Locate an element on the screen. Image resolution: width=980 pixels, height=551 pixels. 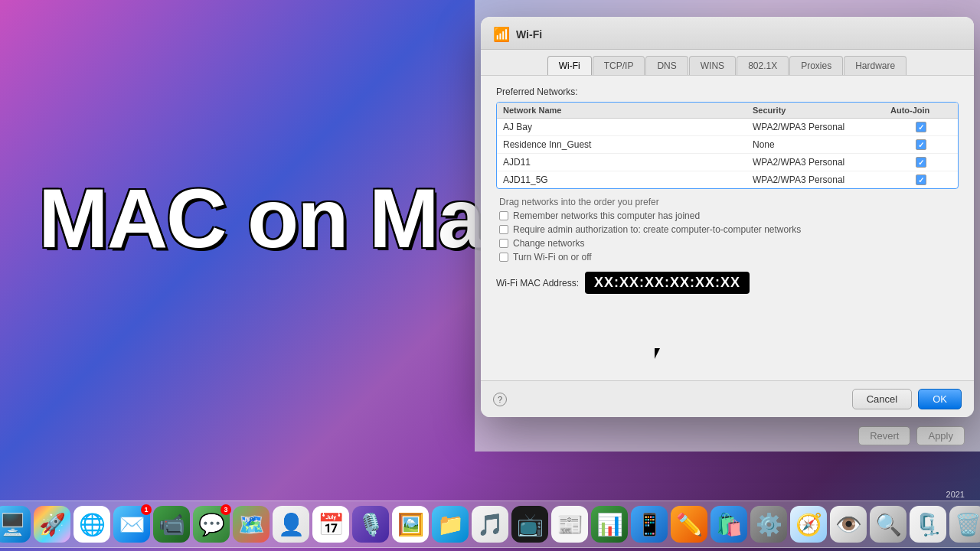
tab-tcpip: TCP/IP is located at coordinates (619, 66).